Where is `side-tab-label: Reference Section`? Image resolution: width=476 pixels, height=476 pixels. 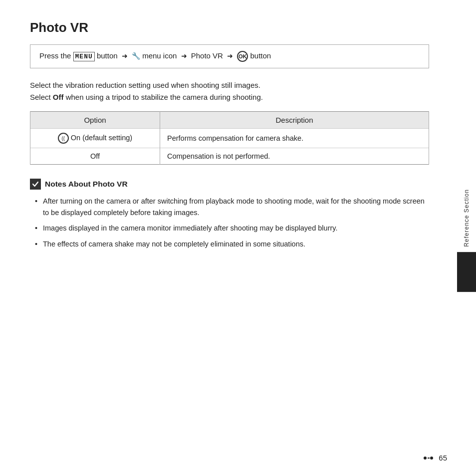 side-tab-label: Reference Section is located at coordinates (467, 218).